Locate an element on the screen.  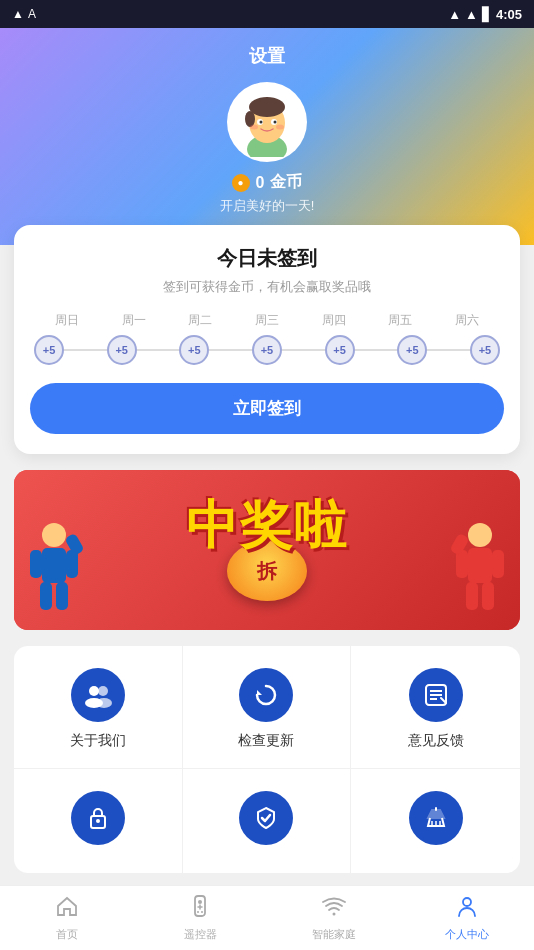
home-icon is located at coordinates (67, 909).